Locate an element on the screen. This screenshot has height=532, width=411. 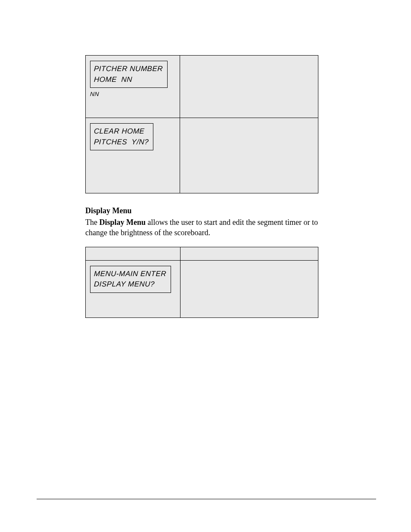
lcd-cell: MENU-MAIN ENTER DISPLAY MENU? is located at coordinates (133, 289).